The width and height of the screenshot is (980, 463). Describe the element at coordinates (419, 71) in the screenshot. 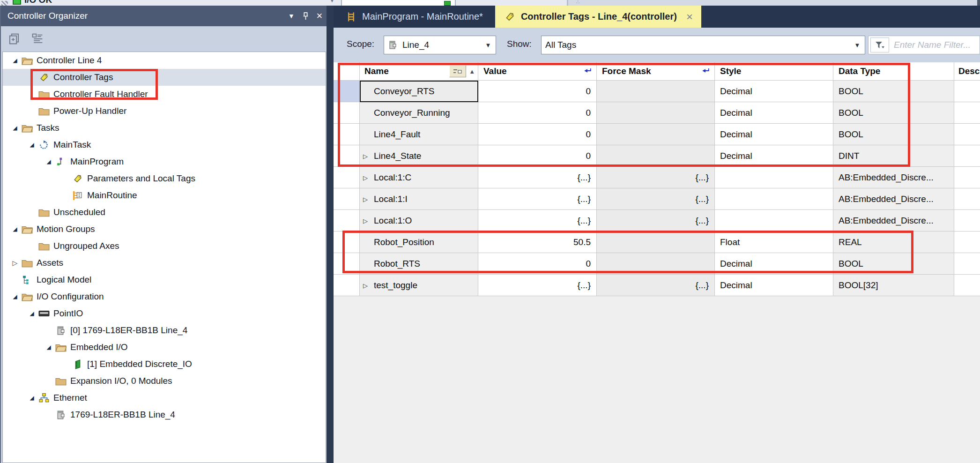

I see `column-header-name: Name ▲` at that location.